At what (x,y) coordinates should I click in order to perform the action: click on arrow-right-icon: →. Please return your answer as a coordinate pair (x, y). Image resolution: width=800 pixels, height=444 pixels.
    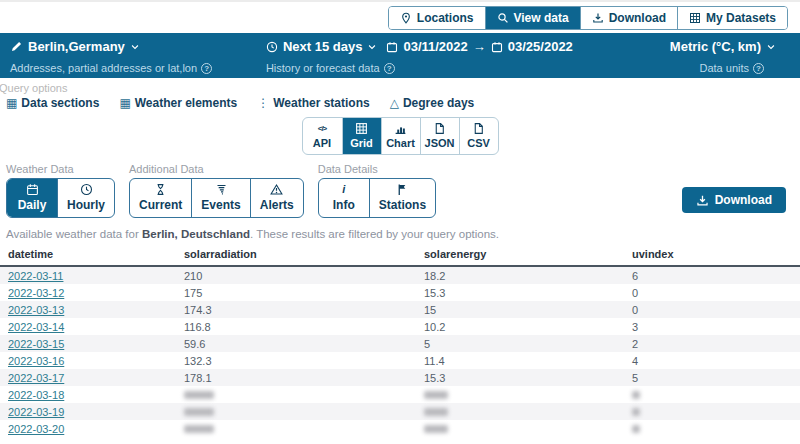
    Looking at the image, I should click on (480, 46).